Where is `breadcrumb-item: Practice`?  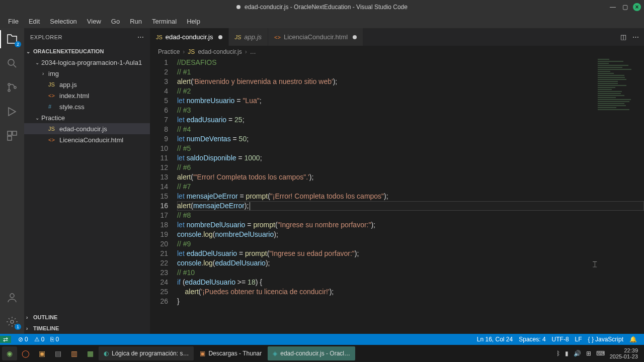
breadcrumb-item: Practice is located at coordinates (169, 52).